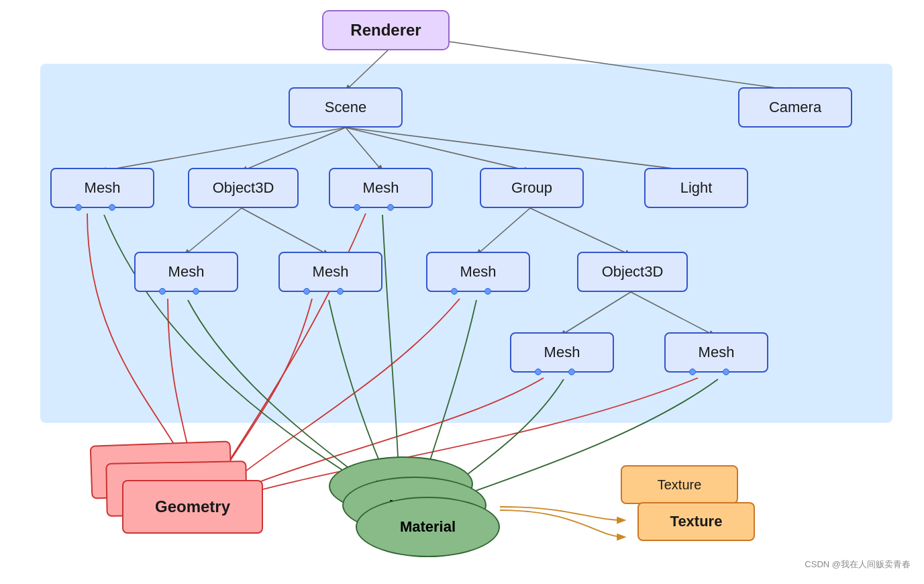 This screenshot has width=924, height=584. Describe the element at coordinates (679, 485) in the screenshot. I see `texture1-node: Texture` at that location.